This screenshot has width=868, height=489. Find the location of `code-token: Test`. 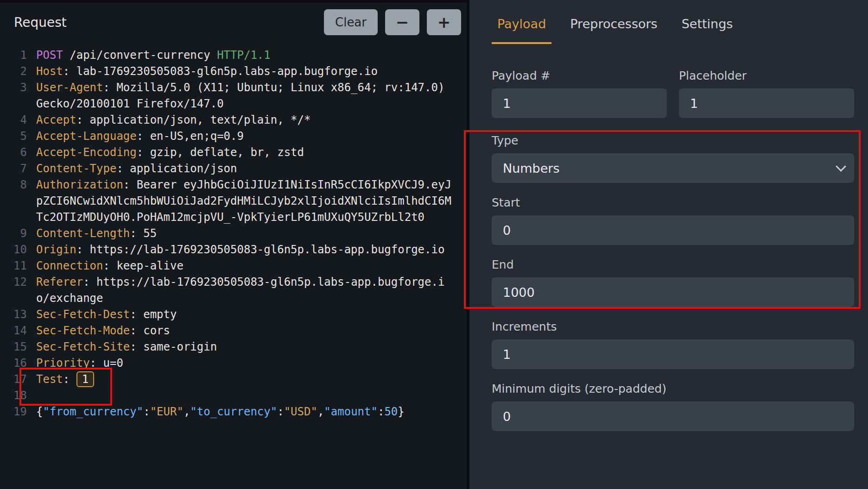

code-token: Test is located at coordinates (50, 379).